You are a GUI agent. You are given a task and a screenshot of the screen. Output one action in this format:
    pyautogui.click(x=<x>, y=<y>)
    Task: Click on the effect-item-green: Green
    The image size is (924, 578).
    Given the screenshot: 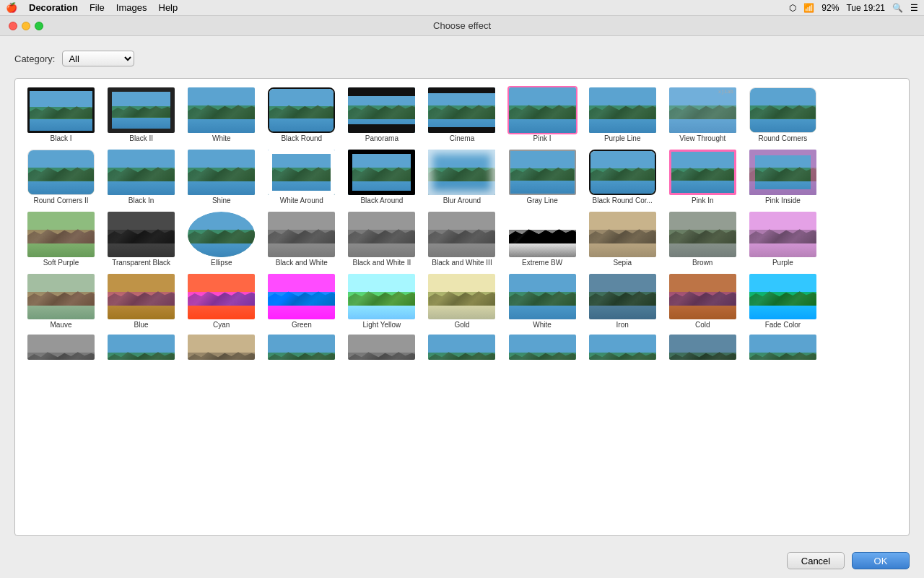 What is the action you would take?
    pyautogui.click(x=302, y=301)
    